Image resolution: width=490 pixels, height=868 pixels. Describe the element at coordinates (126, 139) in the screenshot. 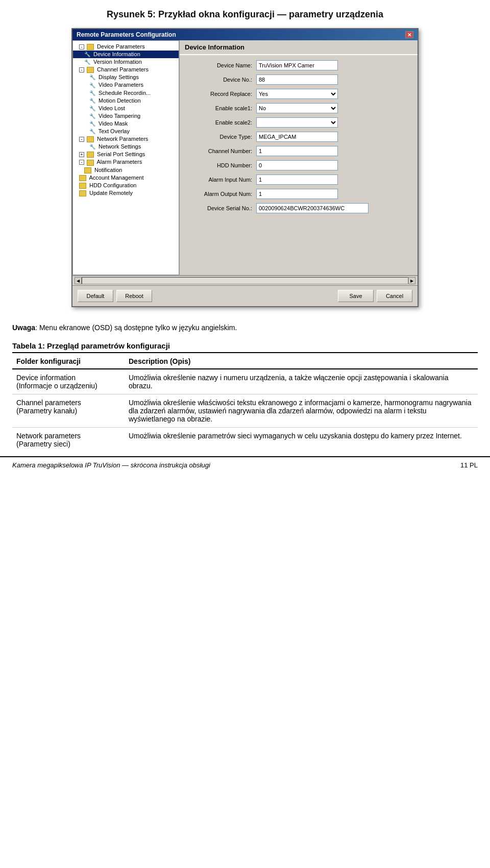

I see `tree-item-network-parameters: - Network Parameters` at that location.